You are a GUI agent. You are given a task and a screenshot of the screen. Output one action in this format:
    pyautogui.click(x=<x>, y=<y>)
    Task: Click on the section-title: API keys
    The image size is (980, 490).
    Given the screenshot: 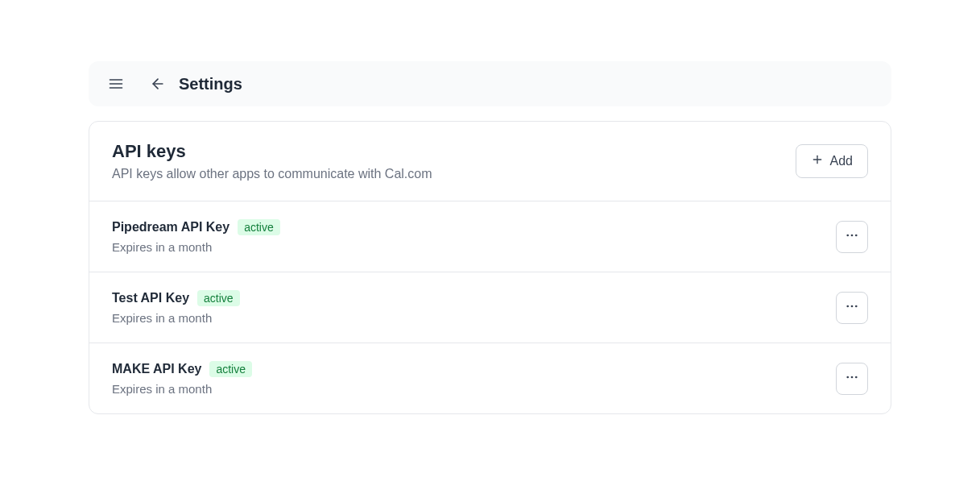 What is the action you would take?
    pyautogui.click(x=272, y=152)
    